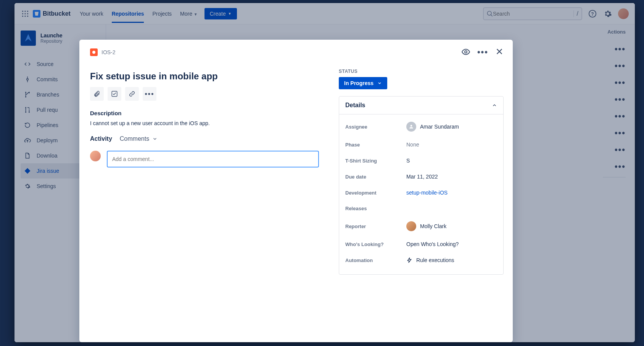 The image size is (644, 346). I want to click on issue-type-bug-icon, so click(94, 52).